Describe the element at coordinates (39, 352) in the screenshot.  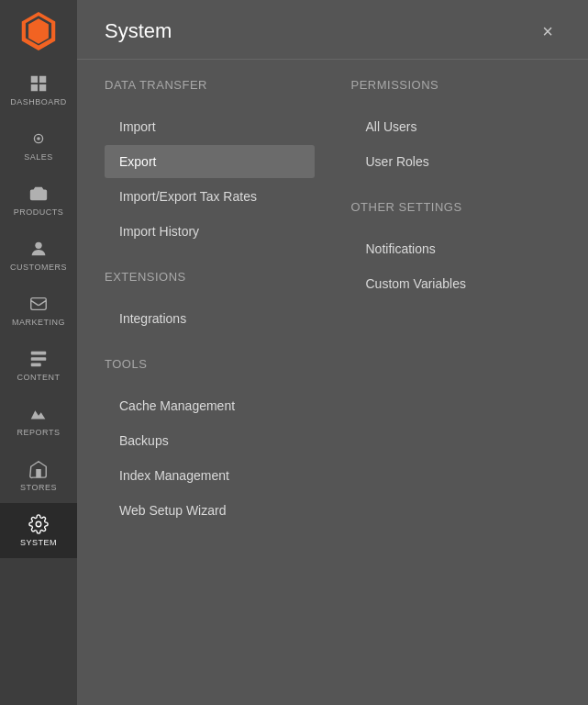
I see `sidebar: Dashboard Sales Products Customers Marke…` at that location.